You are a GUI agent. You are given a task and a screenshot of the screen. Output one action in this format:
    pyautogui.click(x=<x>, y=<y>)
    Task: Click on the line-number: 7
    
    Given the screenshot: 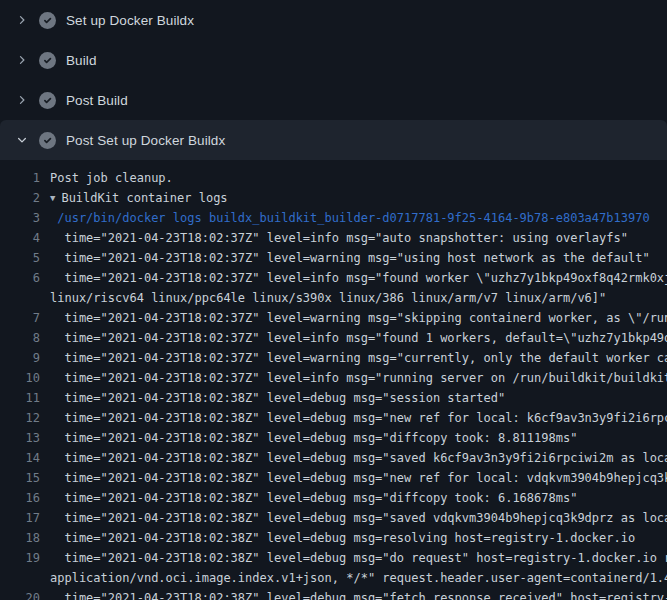 What is the action you would take?
    pyautogui.click(x=20, y=318)
    